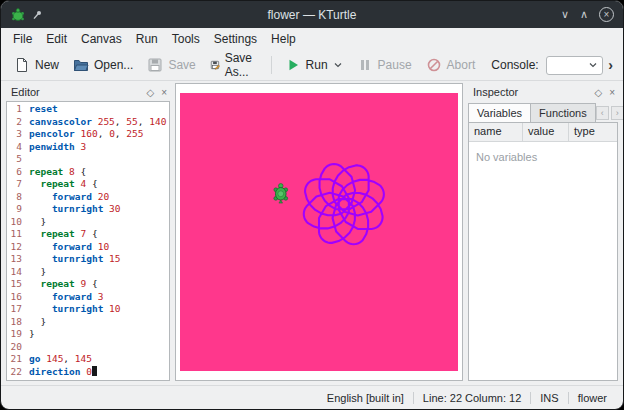 The height and width of the screenshot is (410, 624). I want to click on status-script-name: flower, so click(592, 398).